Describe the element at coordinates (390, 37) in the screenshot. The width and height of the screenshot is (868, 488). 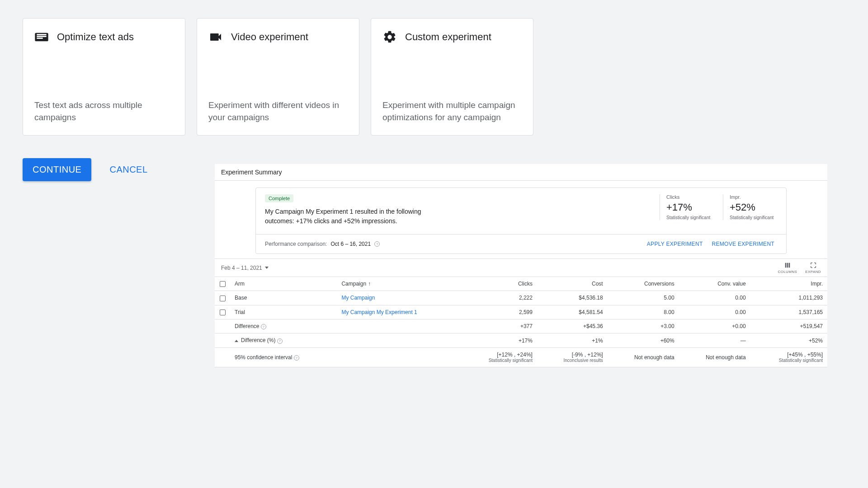
I see `gear-icon` at that location.